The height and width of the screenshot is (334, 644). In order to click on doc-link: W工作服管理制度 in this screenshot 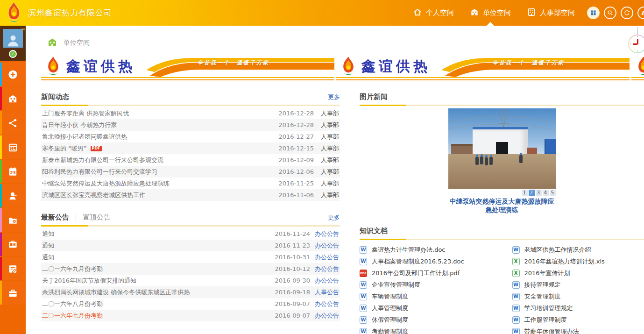, I will do `click(578, 320)`.